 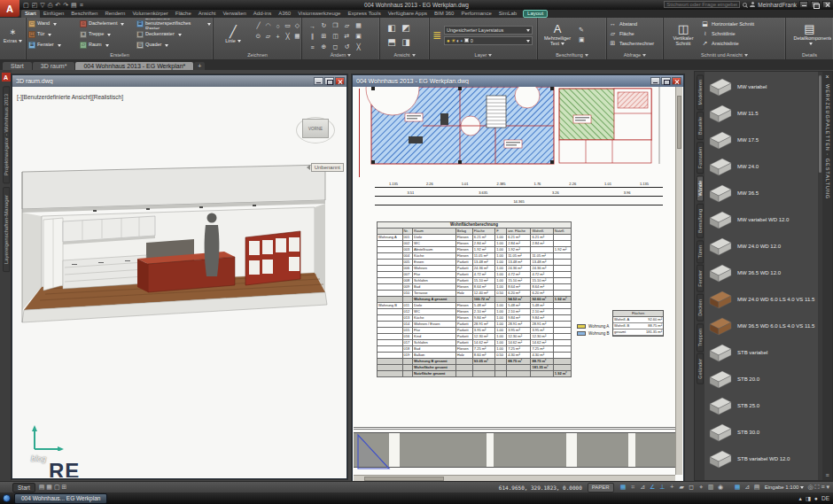 I want to click on modify-tool-icon: ❐, so click(x=335, y=26).